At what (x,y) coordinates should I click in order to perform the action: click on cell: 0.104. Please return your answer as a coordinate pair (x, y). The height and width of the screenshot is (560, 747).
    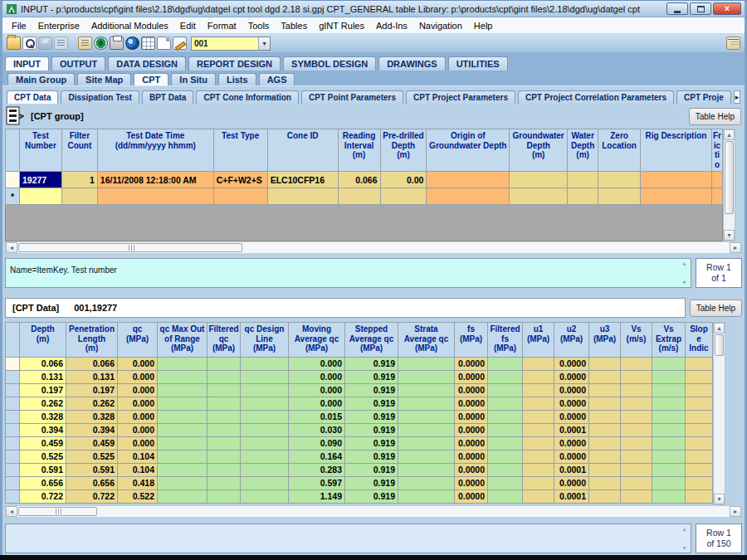
    Looking at the image, I should click on (138, 457).